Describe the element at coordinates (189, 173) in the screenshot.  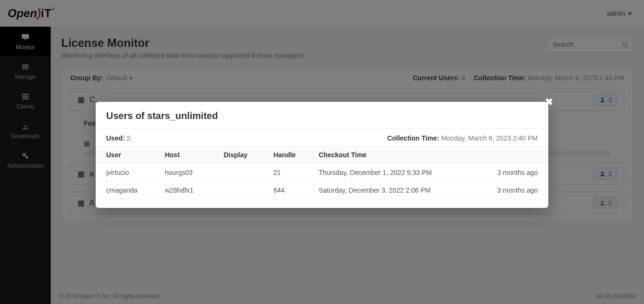
I see `cell-host: hourgs03` at that location.